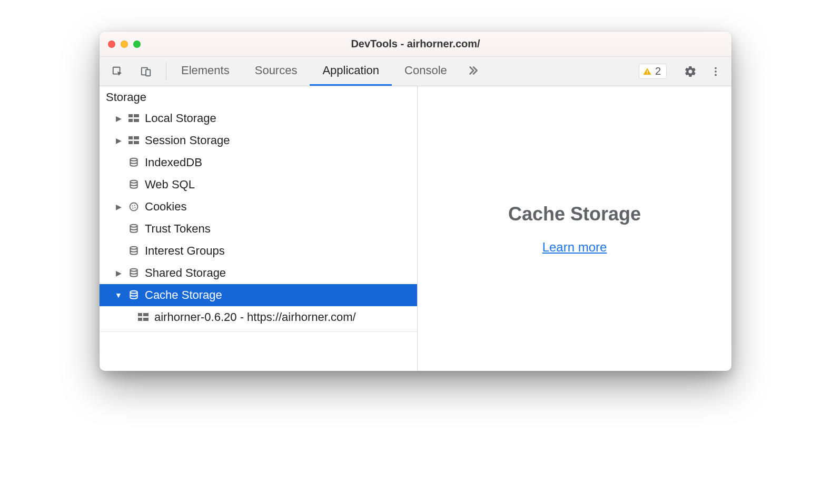  What do you see at coordinates (146, 72) in the screenshot?
I see `device-toggle-icon` at bounding box center [146, 72].